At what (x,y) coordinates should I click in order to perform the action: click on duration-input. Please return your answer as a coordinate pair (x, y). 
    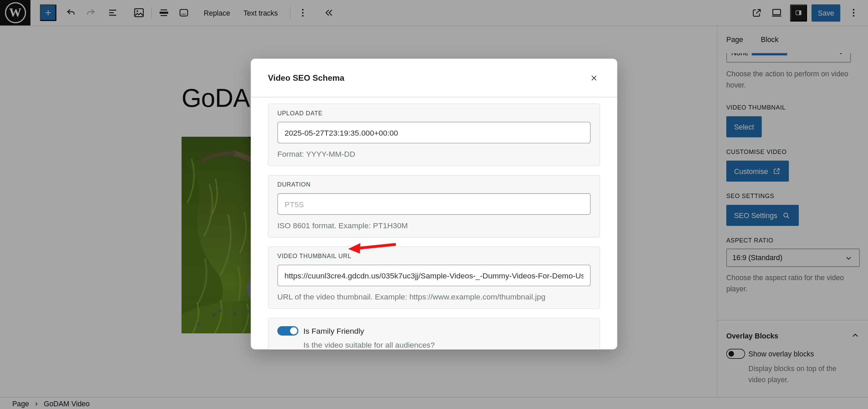
    Looking at the image, I should click on (434, 204).